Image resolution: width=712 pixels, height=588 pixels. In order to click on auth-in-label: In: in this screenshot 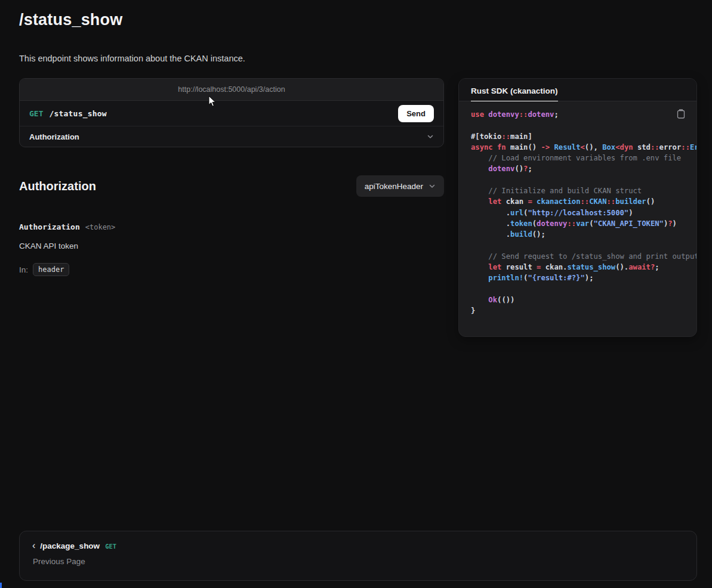, I will do `click(24, 270)`.